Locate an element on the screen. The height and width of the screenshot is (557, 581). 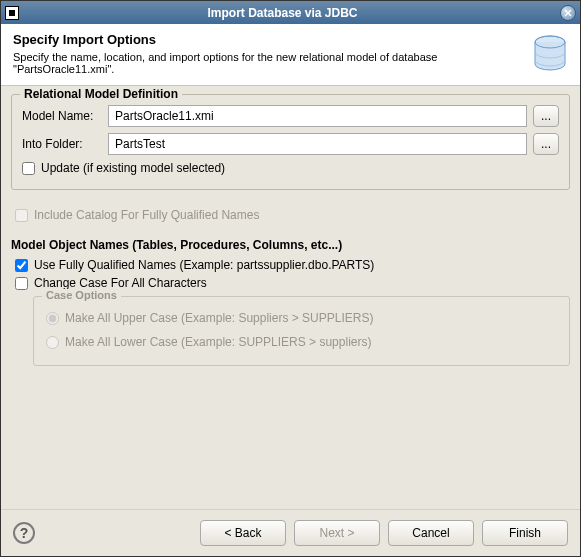
help-icon: ? is located at coordinates (24, 533).